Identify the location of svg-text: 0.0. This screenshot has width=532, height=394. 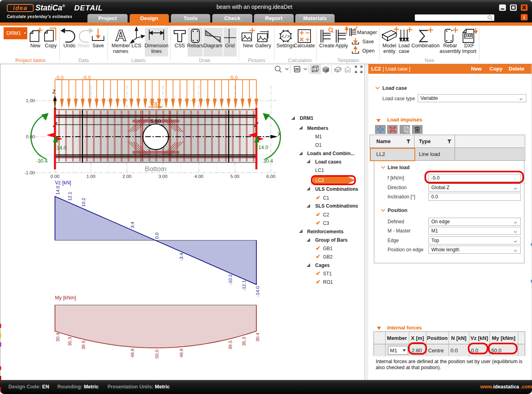
(157, 236).